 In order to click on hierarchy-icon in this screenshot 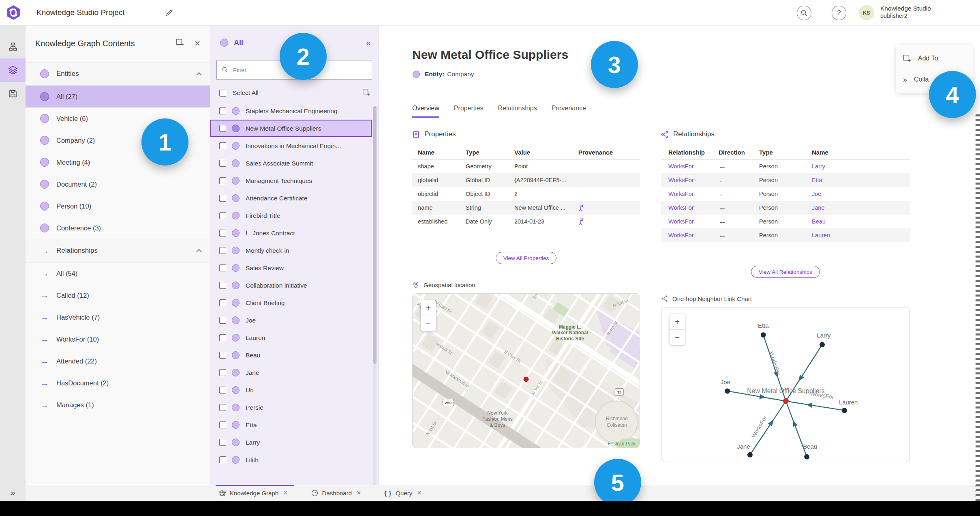, I will do `click(13, 47)`.